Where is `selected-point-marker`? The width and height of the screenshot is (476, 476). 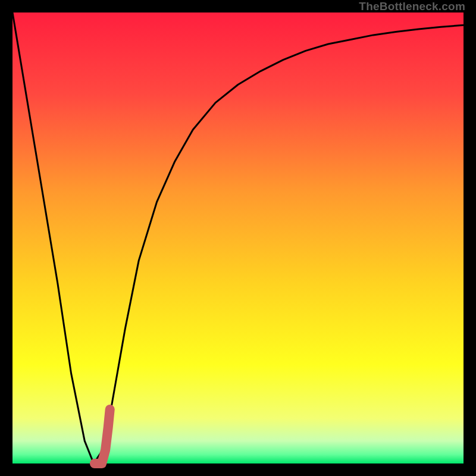 selected-point-marker is located at coordinates (102, 437).